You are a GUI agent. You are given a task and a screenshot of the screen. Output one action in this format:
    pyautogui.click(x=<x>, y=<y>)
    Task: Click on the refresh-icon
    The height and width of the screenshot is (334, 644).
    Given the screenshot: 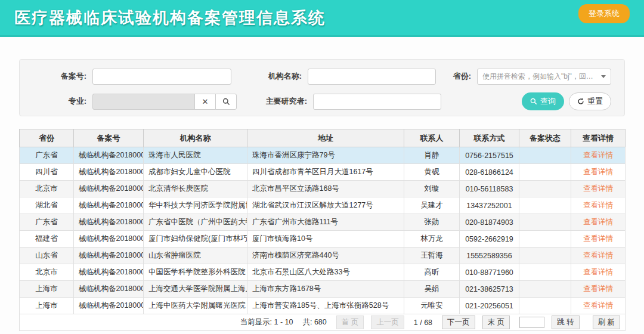 What is the action you would take?
    pyautogui.click(x=581, y=101)
    